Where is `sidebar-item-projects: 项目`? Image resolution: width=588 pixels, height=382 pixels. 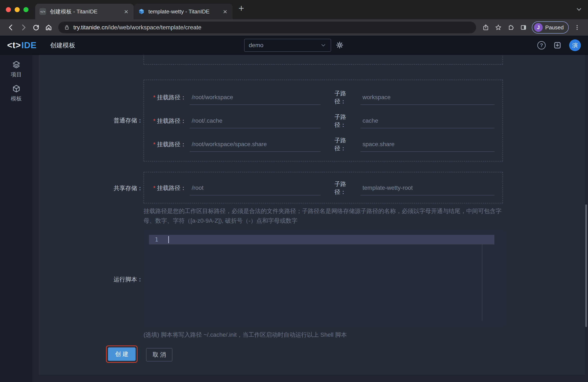
sidebar-item-projects: 项目 is located at coordinates (16, 69).